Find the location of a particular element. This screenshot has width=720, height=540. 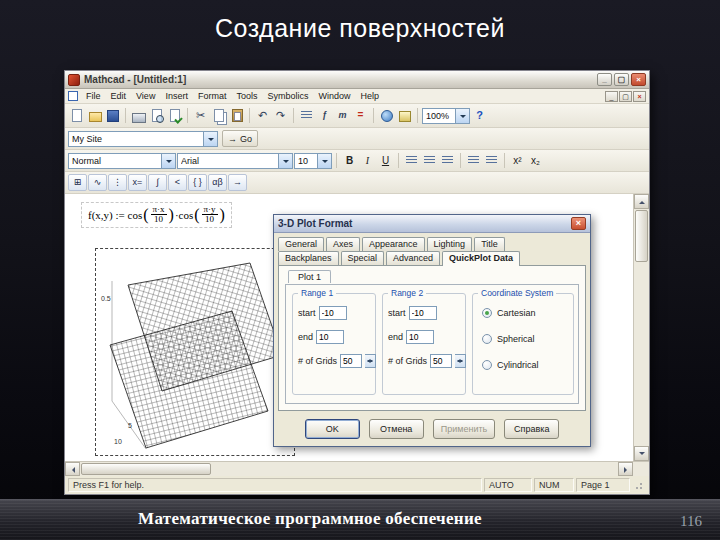

tab-backplanes: Backplanes is located at coordinates (308, 258).